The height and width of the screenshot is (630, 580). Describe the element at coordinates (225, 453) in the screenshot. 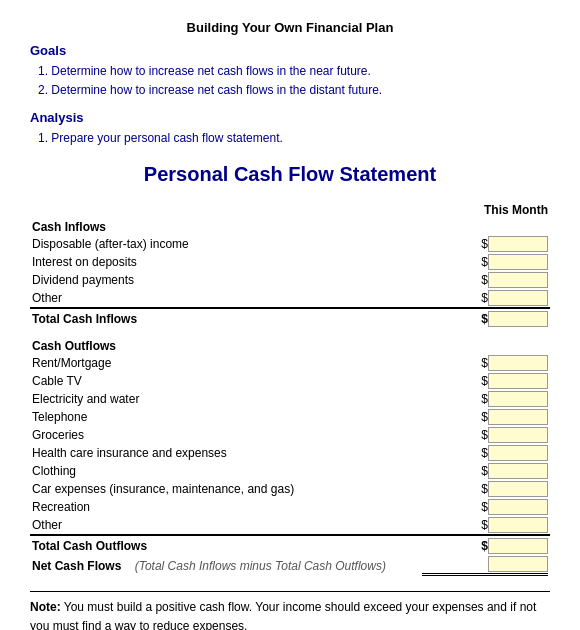

I see `outflow-item-5: Health care insurance and expenses` at that location.